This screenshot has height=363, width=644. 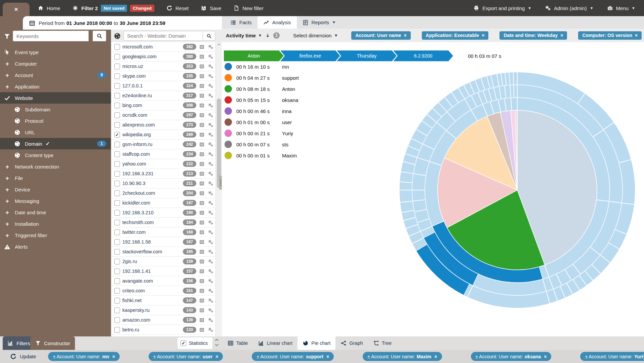 What do you see at coordinates (621, 8) in the screenshot?
I see `menu-button: Menu ▼` at bounding box center [621, 8].